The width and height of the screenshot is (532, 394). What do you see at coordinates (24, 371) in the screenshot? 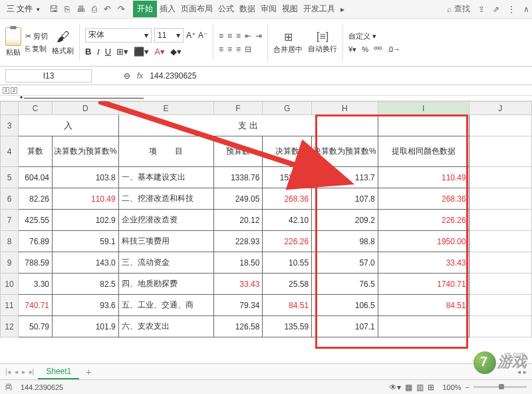
I see `sheet-nav-next: ▸` at bounding box center [24, 371].